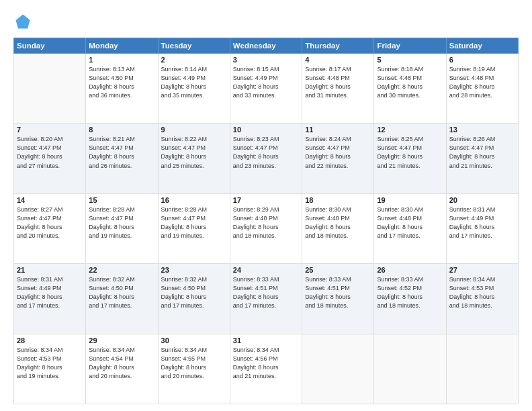 Image resolution: width=532 pixels, height=411 pixels. What do you see at coordinates (50, 270) in the screenshot?
I see `day-number: 21` at bounding box center [50, 270].